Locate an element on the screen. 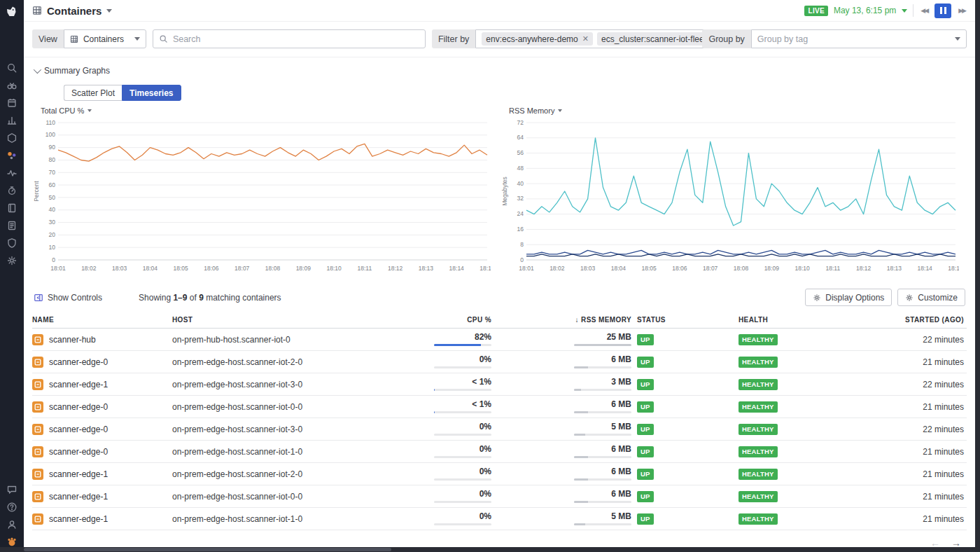  display-options-button: Display Options is located at coordinates (848, 297).